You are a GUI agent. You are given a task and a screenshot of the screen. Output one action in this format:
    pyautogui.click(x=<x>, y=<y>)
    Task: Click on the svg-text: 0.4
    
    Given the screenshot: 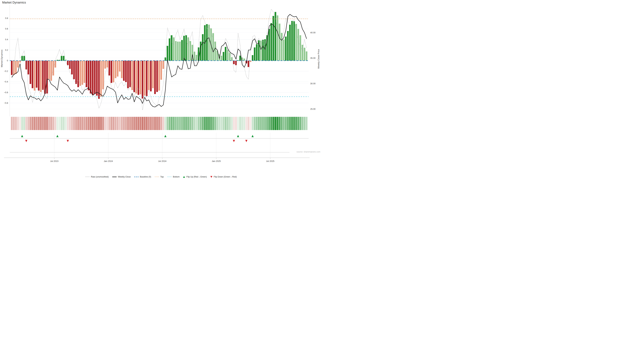 What is the action you would take?
    pyautogui.click(x=6, y=39)
    